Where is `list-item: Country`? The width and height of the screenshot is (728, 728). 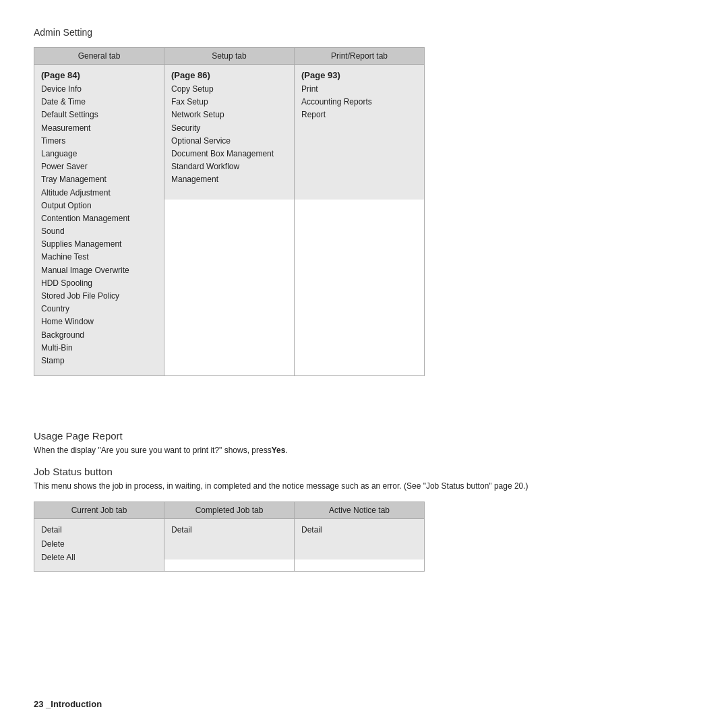
list-item: Country is located at coordinates (99, 309).